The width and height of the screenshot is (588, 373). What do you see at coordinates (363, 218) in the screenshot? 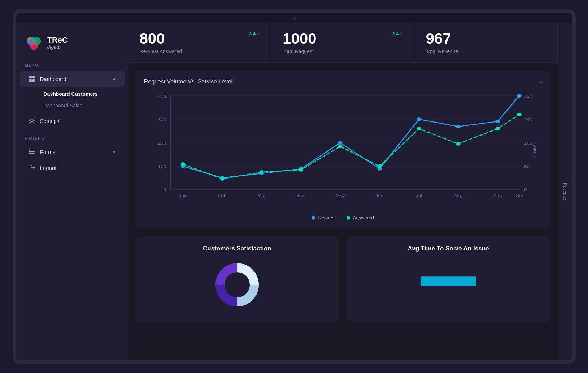
I see `legend-label-answered: Answered` at bounding box center [363, 218].